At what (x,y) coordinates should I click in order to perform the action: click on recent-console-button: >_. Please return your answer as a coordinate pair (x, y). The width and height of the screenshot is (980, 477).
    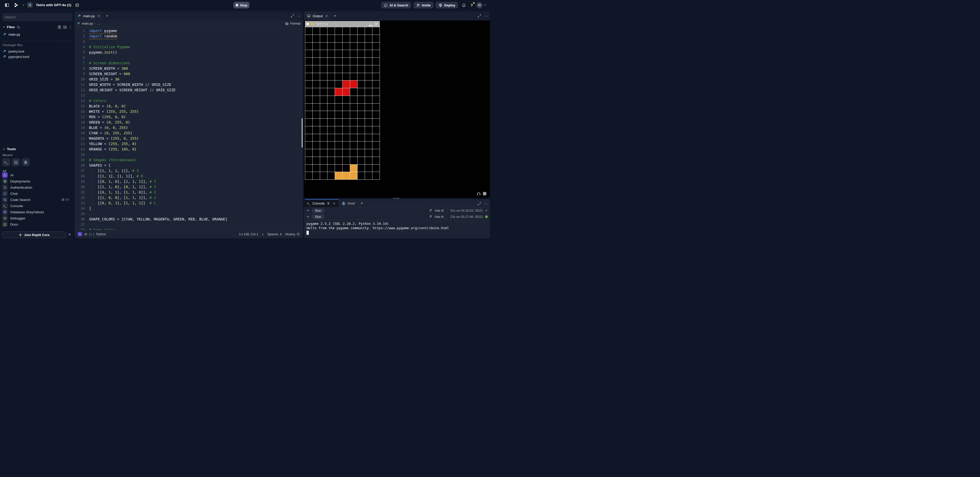
    Looking at the image, I should click on (6, 162).